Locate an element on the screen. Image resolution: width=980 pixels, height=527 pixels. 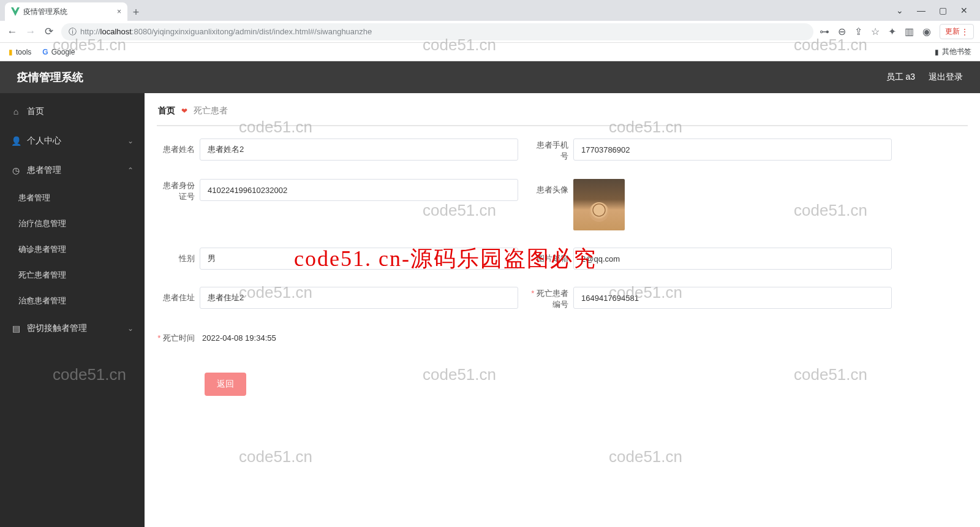
profile-icon: ◉ is located at coordinates (927, 32).